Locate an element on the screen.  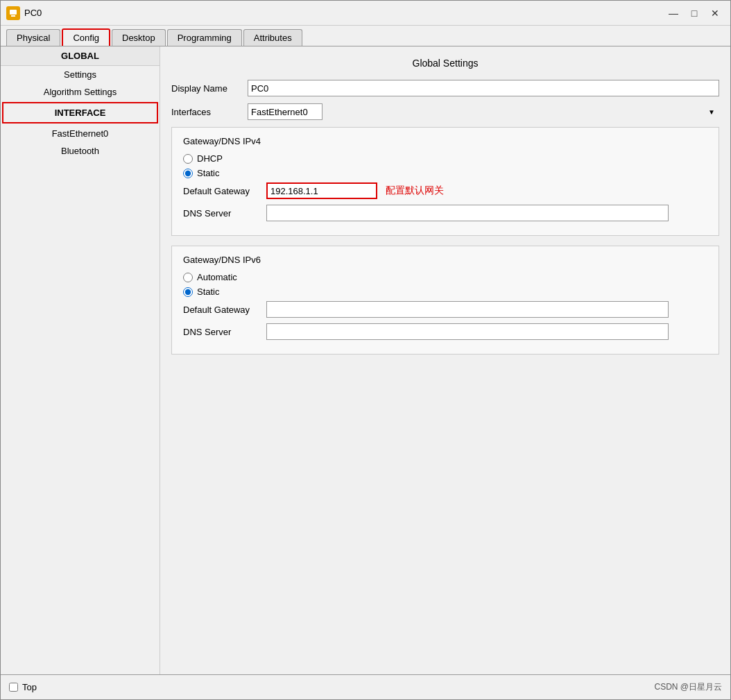
ipv4-dns-row: DNS Server is located at coordinates (445, 213).